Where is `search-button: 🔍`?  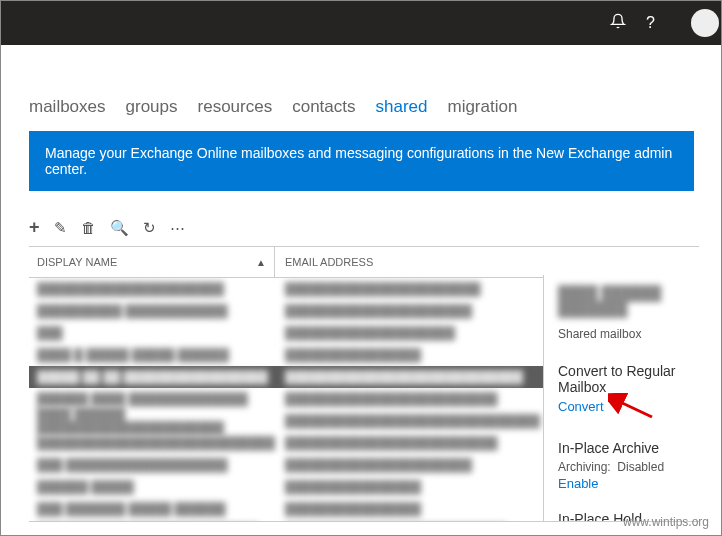
search-button: 🔍 is located at coordinates (120, 228).